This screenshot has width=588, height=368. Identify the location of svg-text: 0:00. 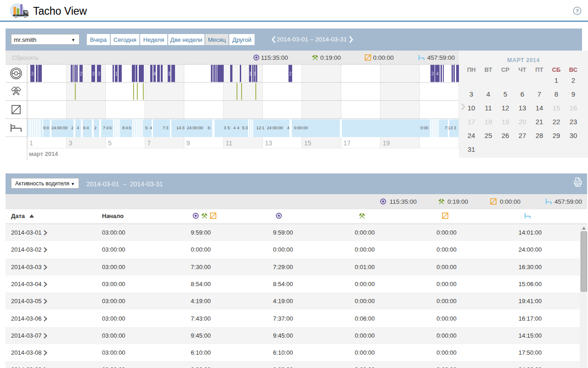
(424, 128).